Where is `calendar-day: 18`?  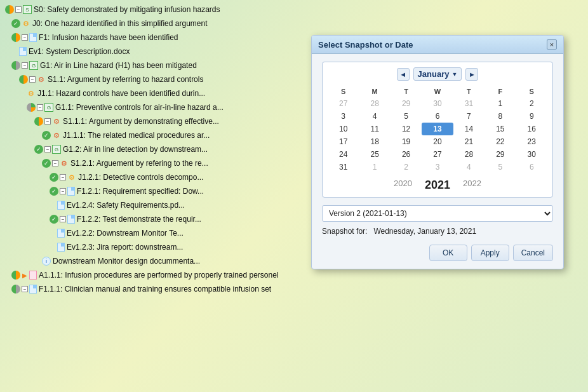
calendar-day: 18 is located at coordinates (375, 142).